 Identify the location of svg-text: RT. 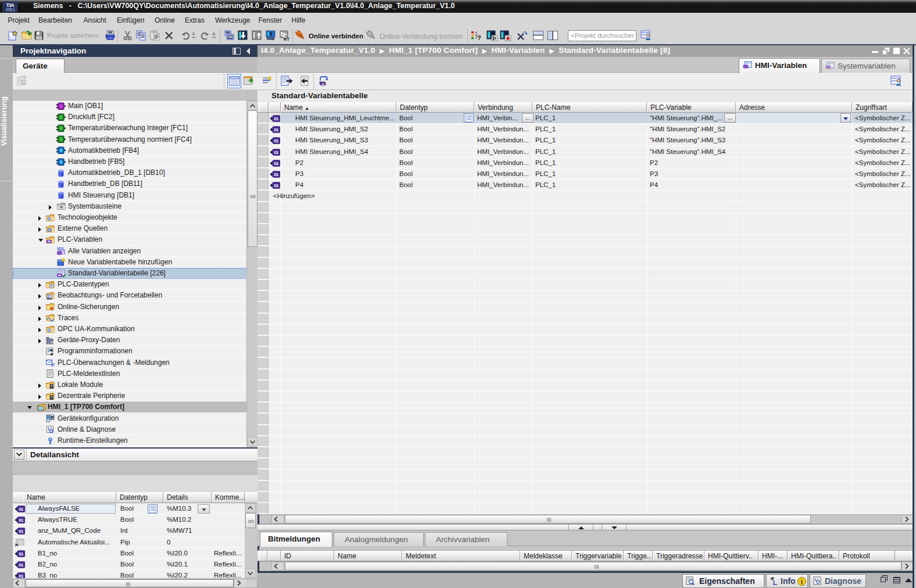
(287, 39).